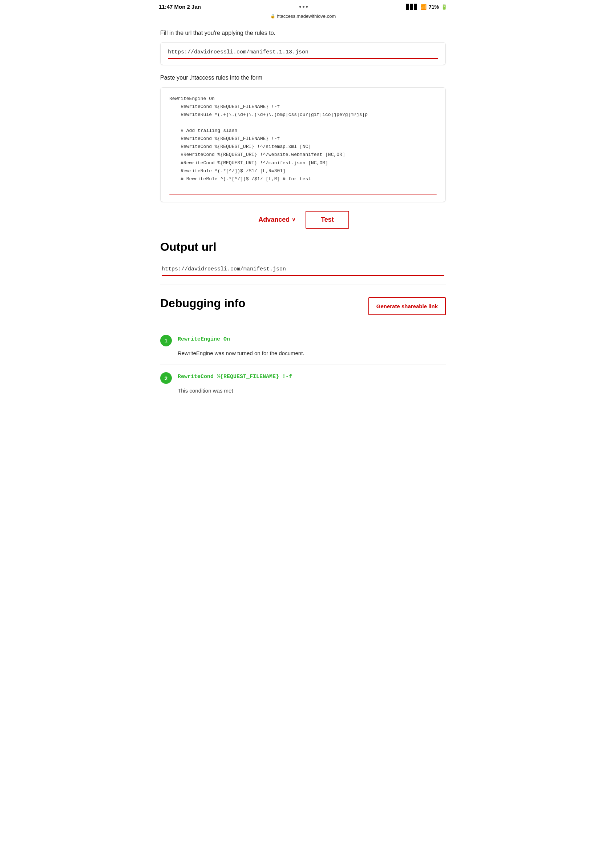 The height and width of the screenshot is (868, 606). Describe the element at coordinates (412, 7) in the screenshot. I see `signal-icon: ▋▋▋` at that location.